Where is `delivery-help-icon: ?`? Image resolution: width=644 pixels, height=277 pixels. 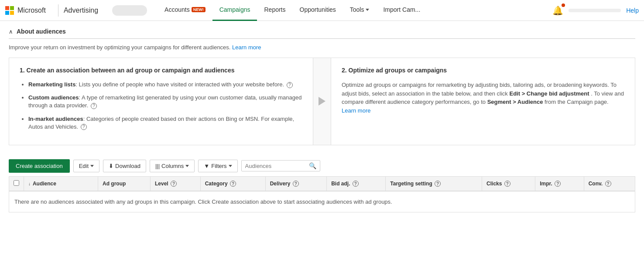 delivery-help-icon: ? is located at coordinates (296, 184).